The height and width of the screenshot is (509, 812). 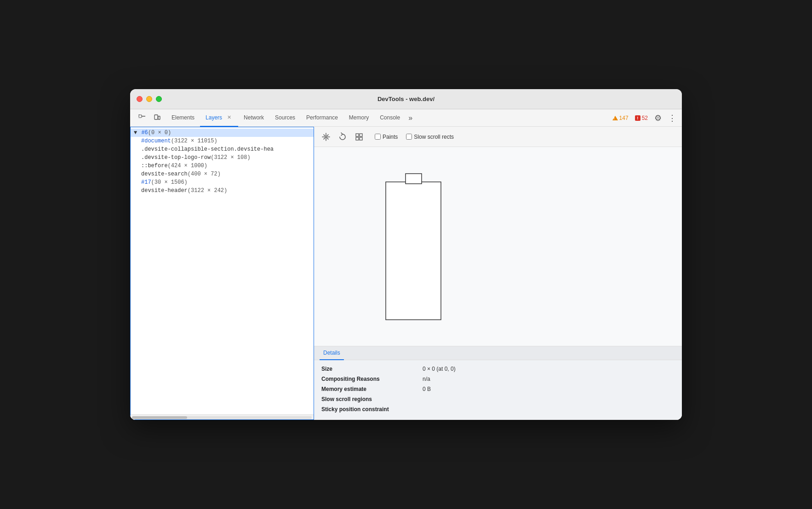 I want to click on tab-elements: Elements, so click(x=183, y=118).